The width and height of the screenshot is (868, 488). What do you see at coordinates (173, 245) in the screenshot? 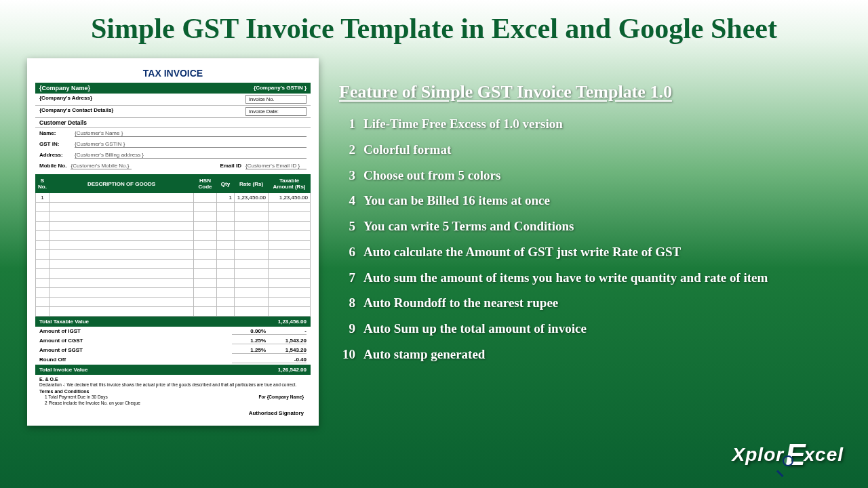
I see `items-table: S No. DESCRIPTION OF GOODS HSN Code Qty …` at bounding box center [173, 245].